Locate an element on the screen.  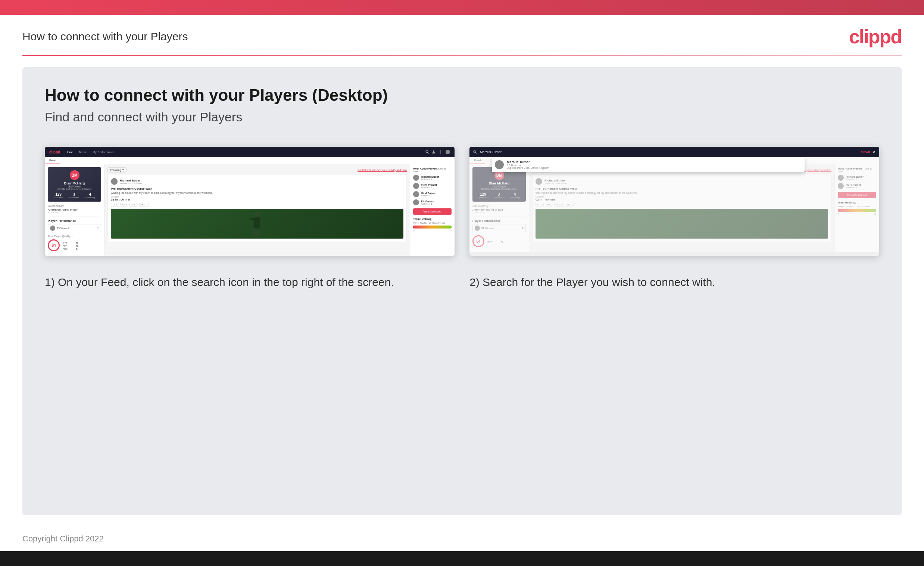
header-divider is located at coordinates (462, 56).